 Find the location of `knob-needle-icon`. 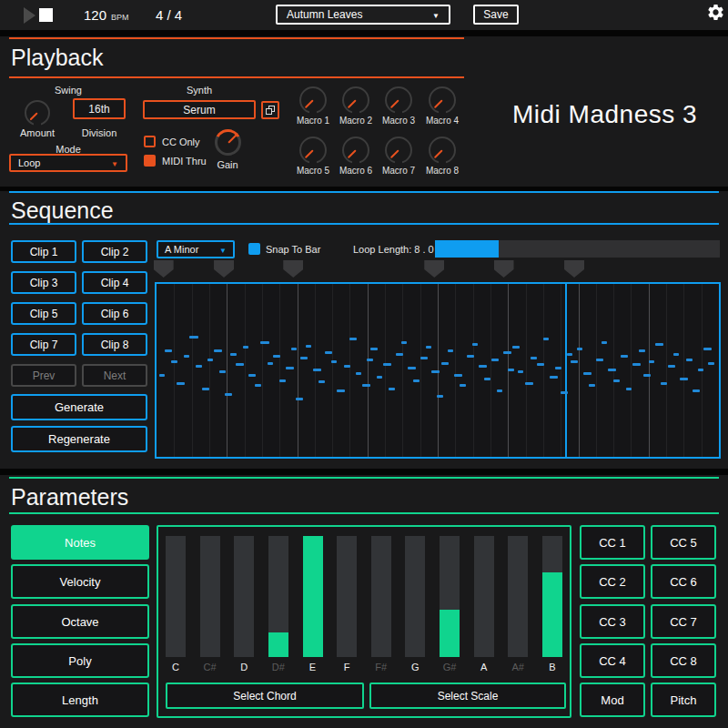

knob-needle-icon is located at coordinates (439, 154).